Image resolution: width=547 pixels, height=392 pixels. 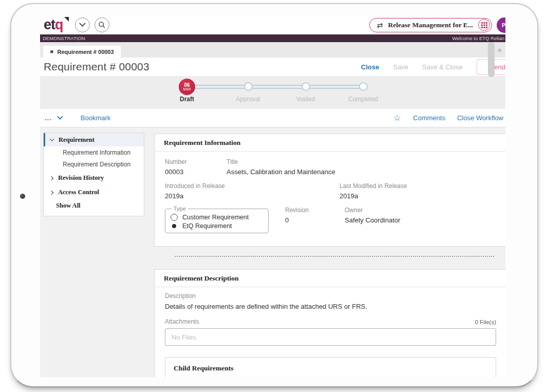 I want to click on tree-item-requirement: Requirement, so click(x=93, y=140).